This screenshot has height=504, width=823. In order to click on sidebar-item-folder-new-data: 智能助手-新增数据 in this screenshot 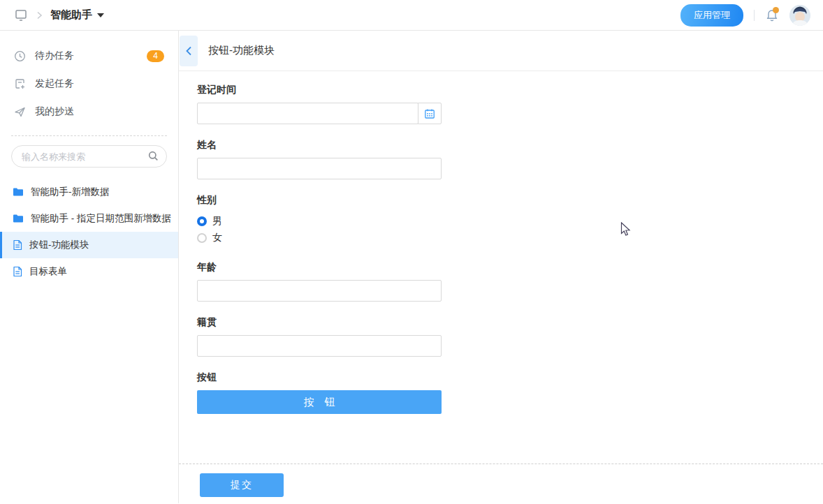, I will do `click(89, 192)`.